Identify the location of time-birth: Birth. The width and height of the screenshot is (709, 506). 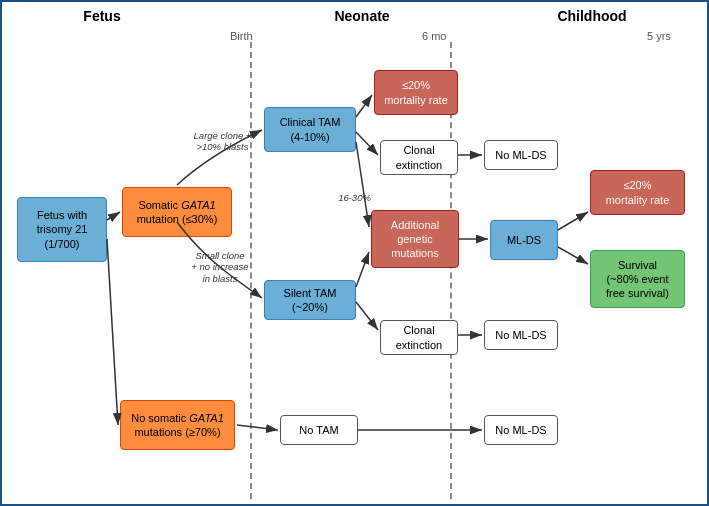
(242, 36).